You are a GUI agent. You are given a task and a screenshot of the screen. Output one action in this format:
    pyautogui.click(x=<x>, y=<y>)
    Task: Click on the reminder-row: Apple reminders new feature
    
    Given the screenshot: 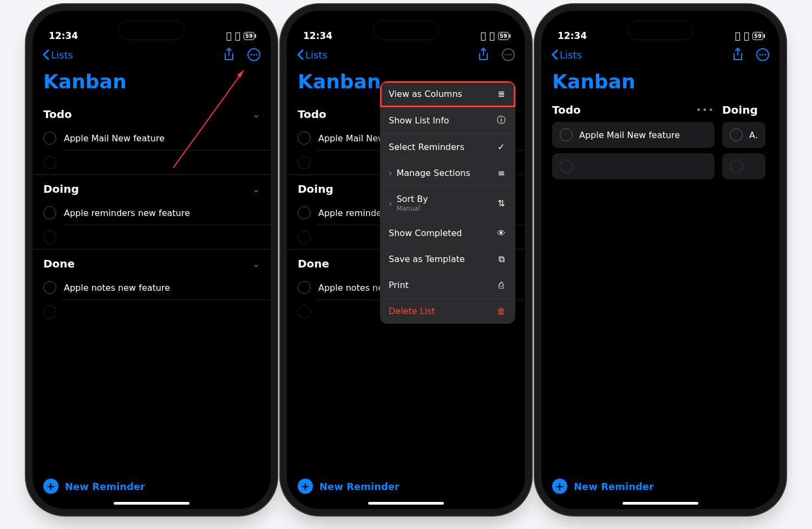 What is the action you would take?
    pyautogui.click(x=152, y=213)
    